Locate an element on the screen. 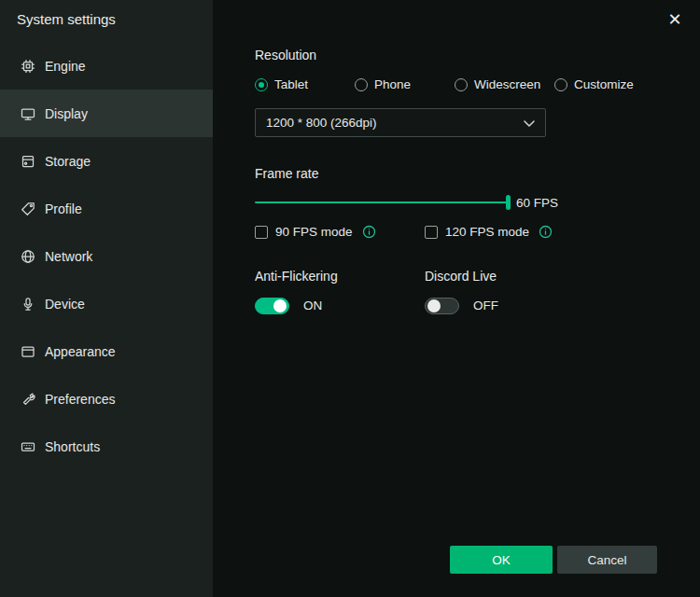 This screenshot has width=700, height=597. window-frame-icon is located at coordinates (28, 352).